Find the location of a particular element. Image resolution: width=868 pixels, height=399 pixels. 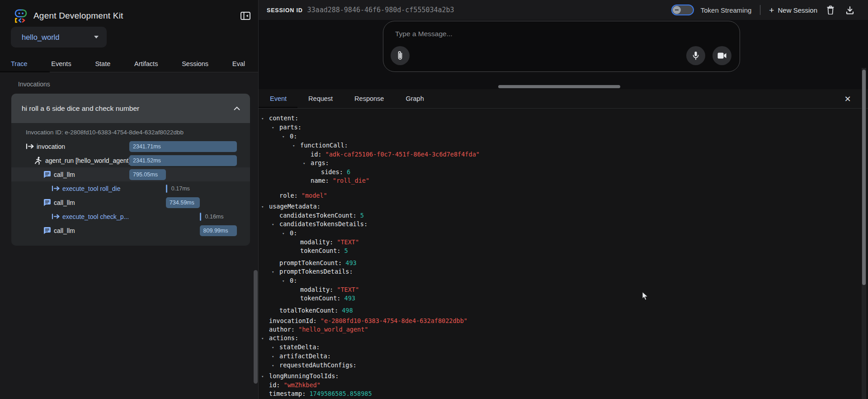

attach-file-icon is located at coordinates (400, 56).